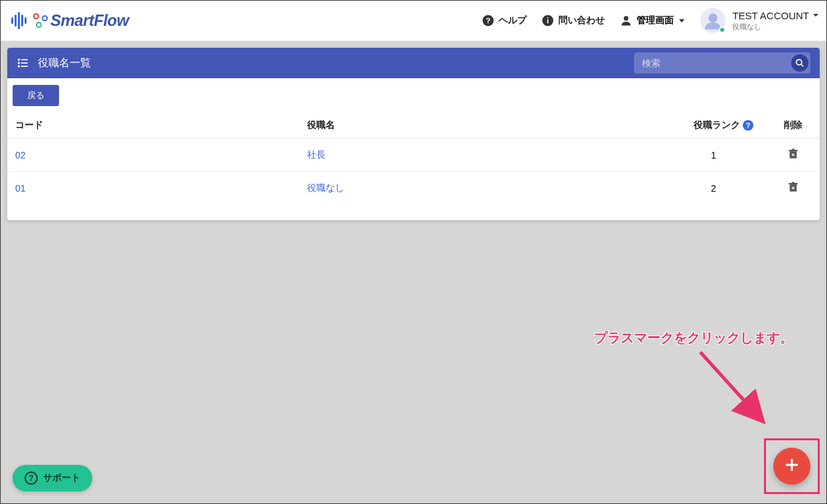 This screenshot has height=504, width=827. I want to click on contact-link: 問い合わせ, so click(573, 21).